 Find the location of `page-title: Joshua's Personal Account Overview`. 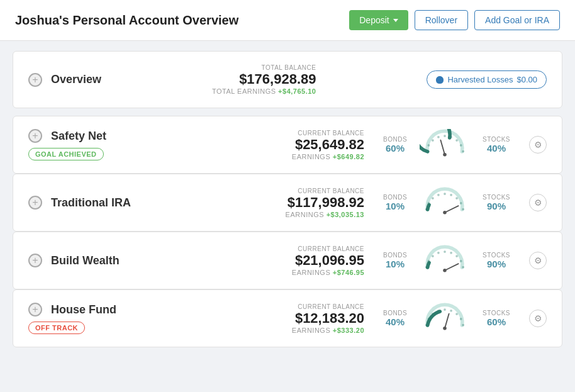

page-title: Joshua's Personal Account Overview is located at coordinates (127, 20).